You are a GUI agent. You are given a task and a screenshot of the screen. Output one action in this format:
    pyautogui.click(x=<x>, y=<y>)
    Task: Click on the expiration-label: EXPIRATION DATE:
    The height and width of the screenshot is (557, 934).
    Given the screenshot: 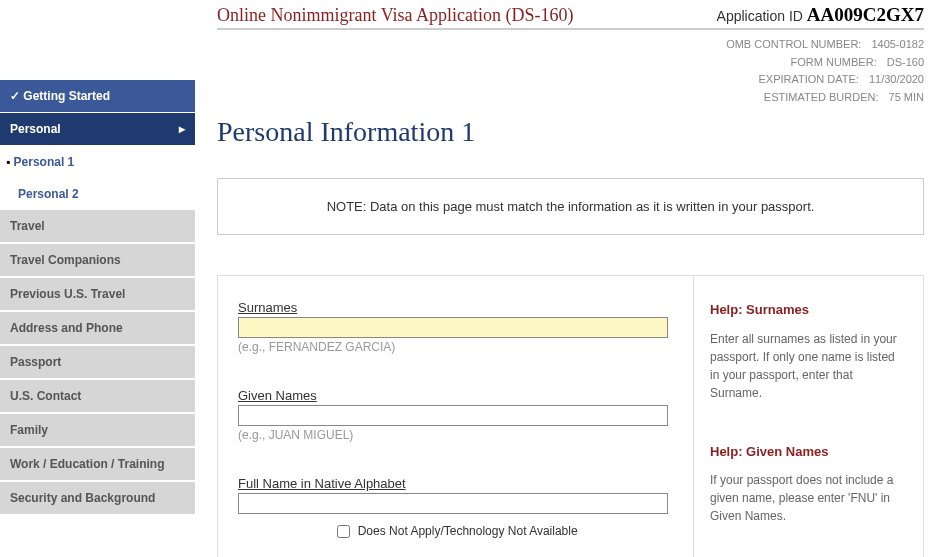 What is the action you would take?
    pyautogui.click(x=808, y=79)
    